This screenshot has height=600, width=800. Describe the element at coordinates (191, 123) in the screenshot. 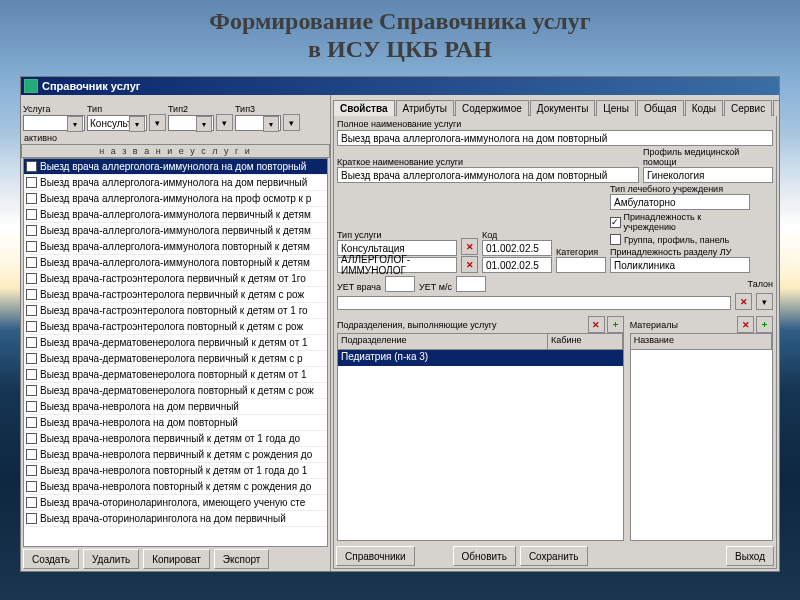

I see `filter-tip2` at that location.